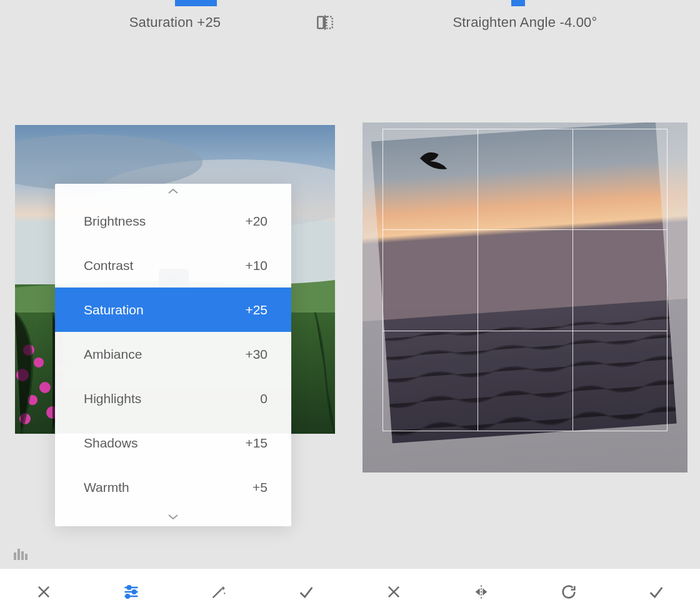 This screenshot has width=700, height=615. I want to click on tune-item-label: Brightness, so click(115, 221).